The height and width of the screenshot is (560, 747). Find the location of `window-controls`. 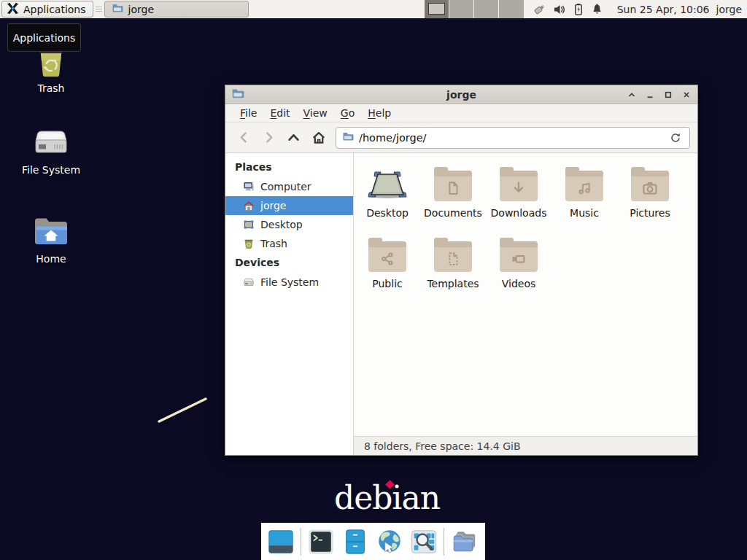

window-controls is located at coordinates (659, 95).